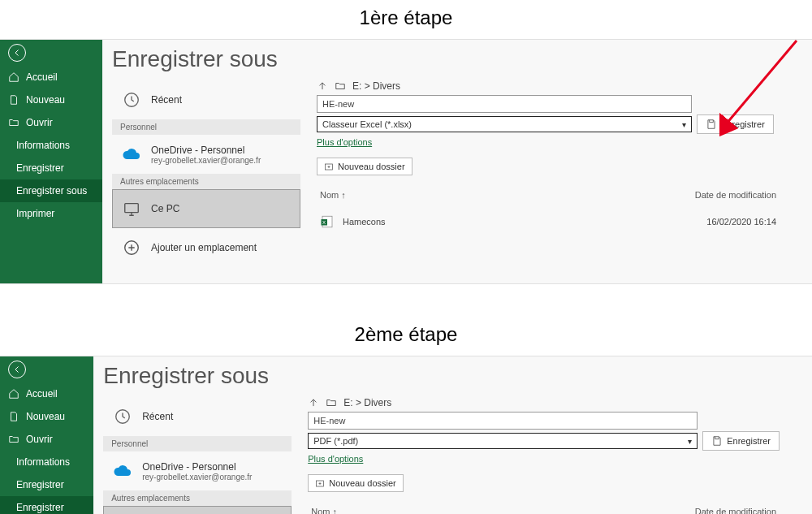 This screenshot has width=812, height=514. What do you see at coordinates (406, 336) in the screenshot?
I see `step2-title: 2ème étape` at bounding box center [406, 336].